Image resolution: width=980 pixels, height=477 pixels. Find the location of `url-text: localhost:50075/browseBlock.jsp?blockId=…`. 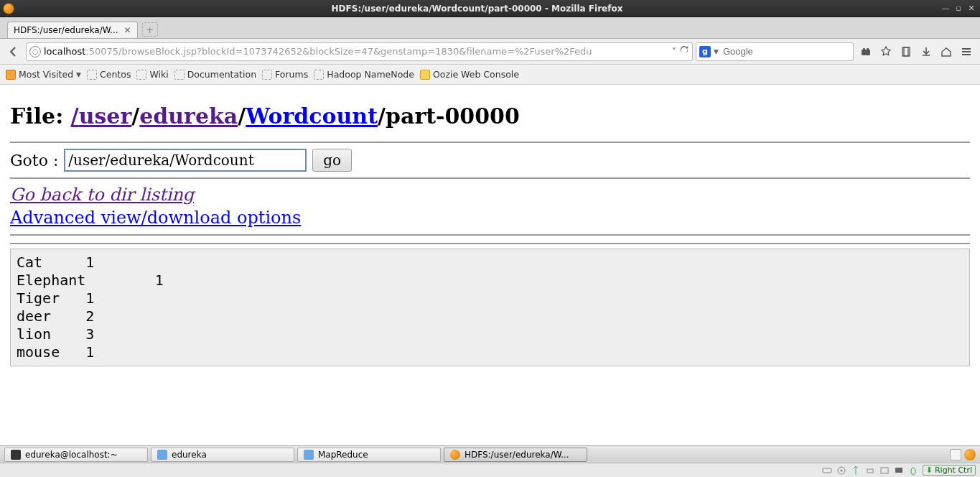

url-text: localhost:50075/browseBlock.jsp?blockId=… is located at coordinates (318, 52).